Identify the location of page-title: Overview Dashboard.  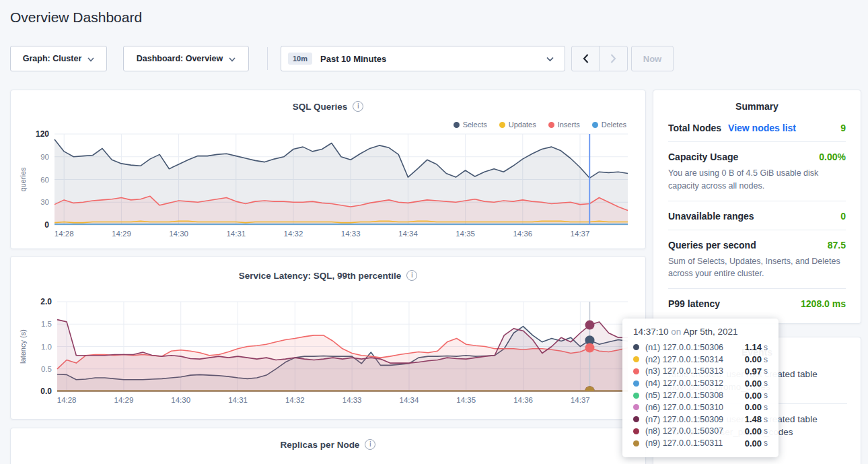
(76, 18).